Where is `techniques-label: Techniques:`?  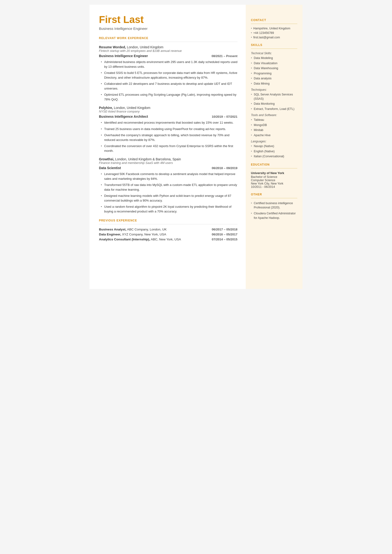 techniques-label: Techniques: is located at coordinates (274, 90).